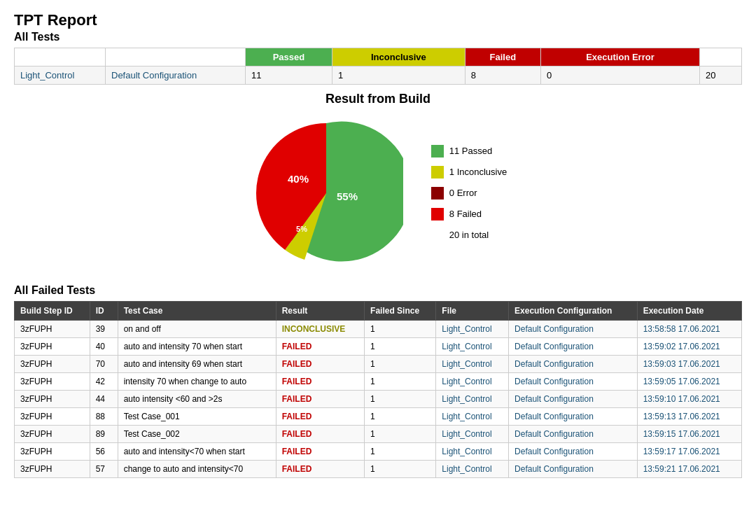  Describe the element at coordinates (469, 235) in the screenshot. I see `legend-total: 20 in total` at that location.